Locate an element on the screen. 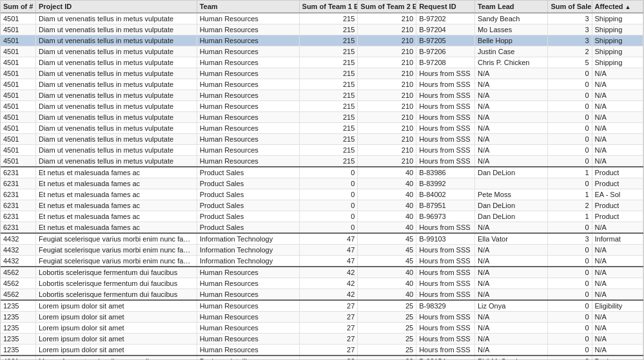  table-row: 4562Lobortis scelerisque fermentum dui f… is located at coordinates (322, 295).